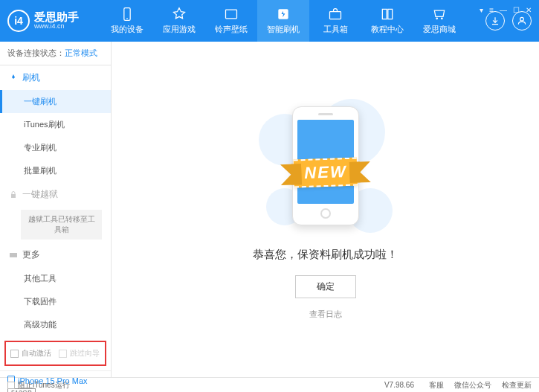  What do you see at coordinates (85, 353) in the screenshot?
I see `checkbox-label: 跳过向导` at bounding box center [85, 353].